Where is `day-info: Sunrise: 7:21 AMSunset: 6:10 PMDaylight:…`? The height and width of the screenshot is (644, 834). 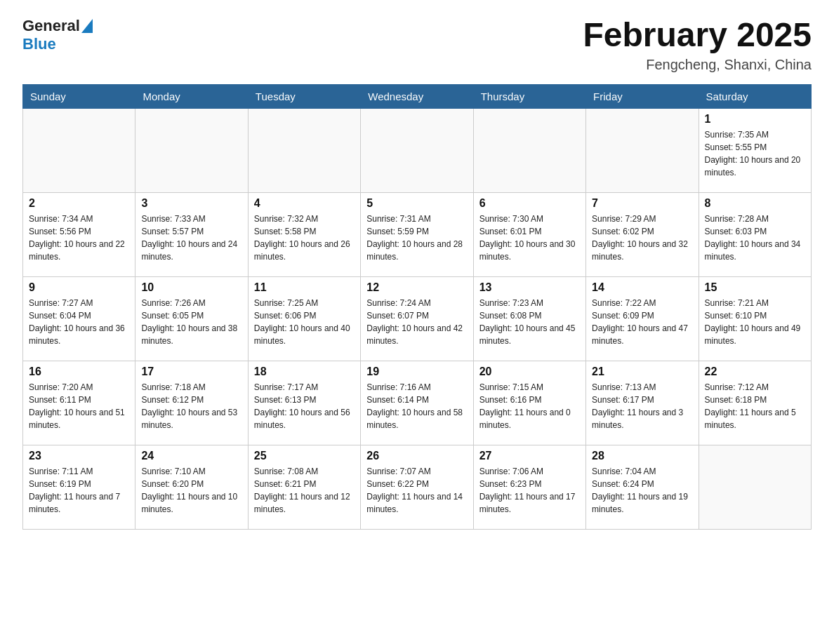 day-info: Sunrise: 7:21 AMSunset: 6:10 PMDaylight:… is located at coordinates (755, 322).